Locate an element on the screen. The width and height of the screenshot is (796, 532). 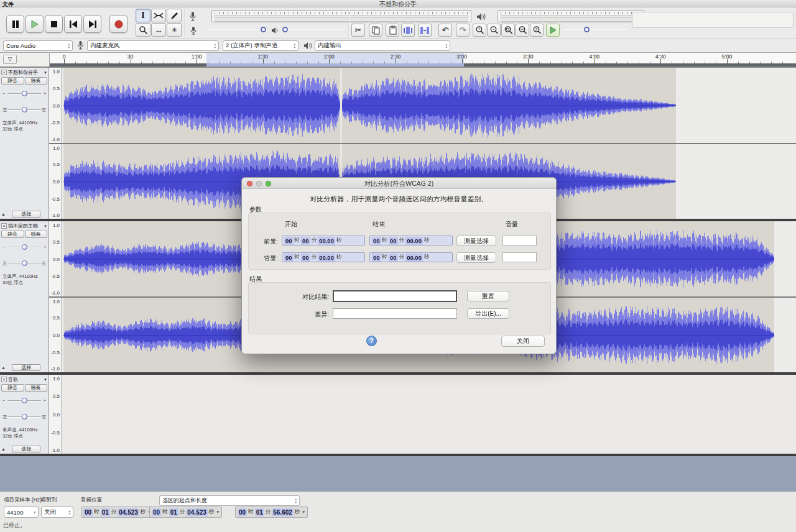
playback-volume-knob is located at coordinates (285, 30).